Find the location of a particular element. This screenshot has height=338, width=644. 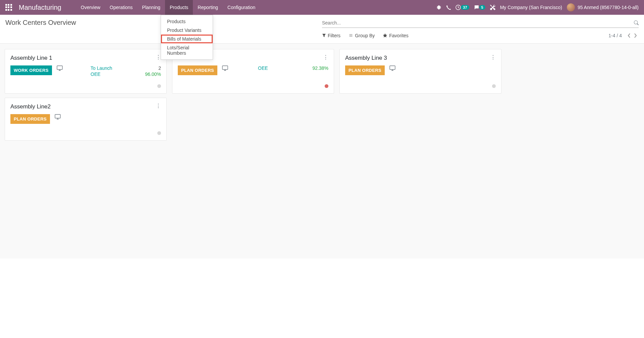

company-selector: My Company (San Francisco) is located at coordinates (531, 7).